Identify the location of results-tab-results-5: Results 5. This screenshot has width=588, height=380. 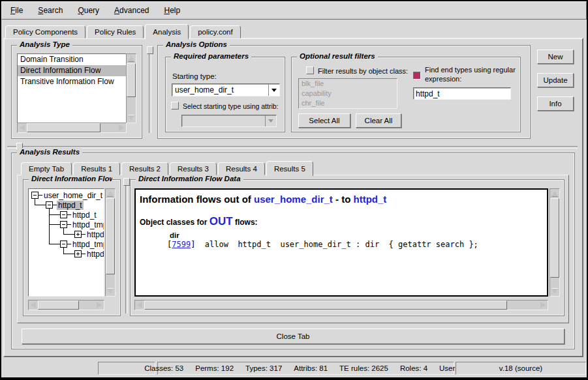
(290, 169).